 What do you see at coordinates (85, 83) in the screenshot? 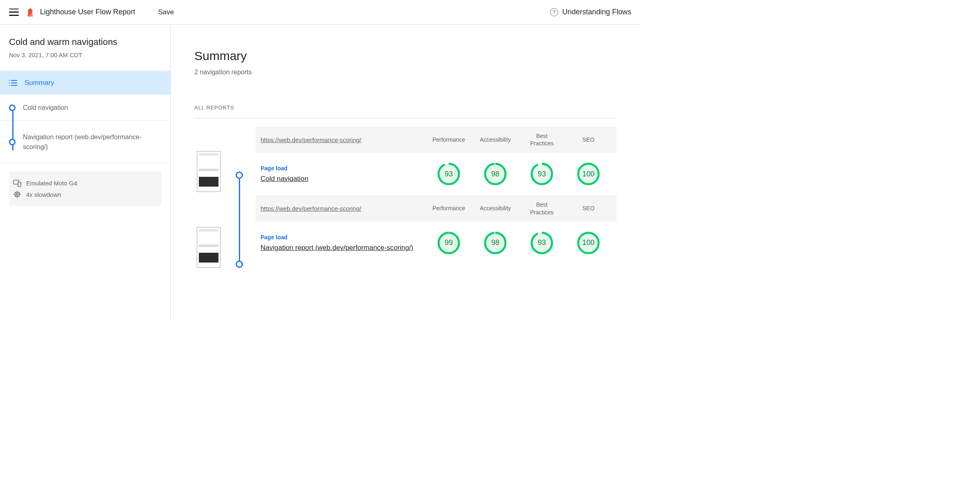
I see `sidebar-item-summary: Summary` at bounding box center [85, 83].